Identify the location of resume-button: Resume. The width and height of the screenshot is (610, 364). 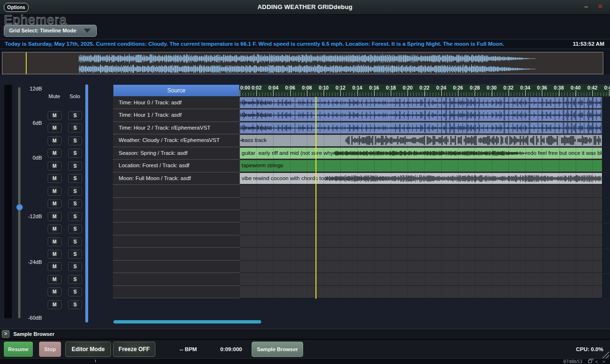
(18, 349).